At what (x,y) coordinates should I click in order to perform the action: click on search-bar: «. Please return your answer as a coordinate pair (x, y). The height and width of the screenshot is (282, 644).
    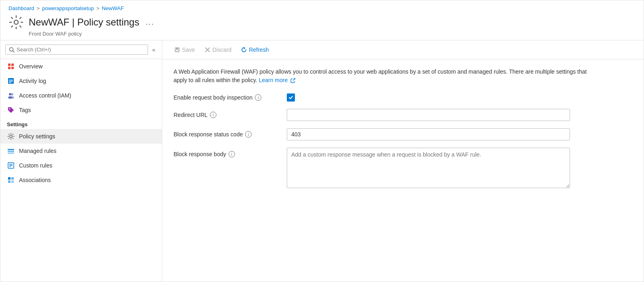
    Looking at the image, I should click on (81, 50).